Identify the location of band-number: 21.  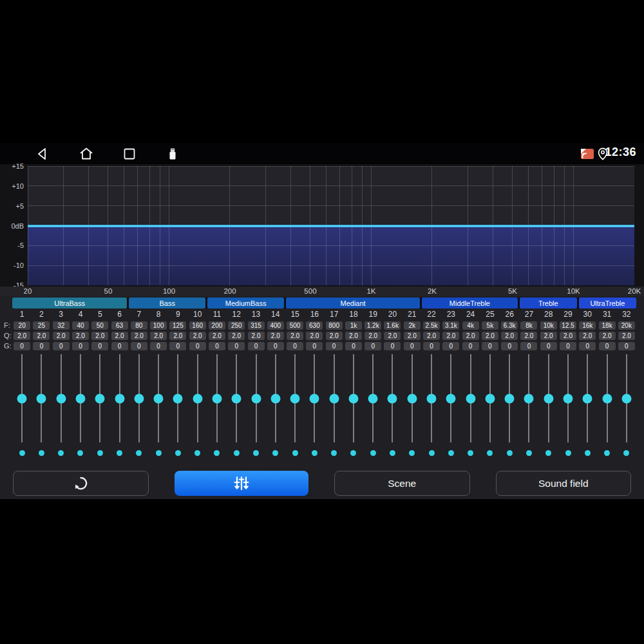
(412, 314).